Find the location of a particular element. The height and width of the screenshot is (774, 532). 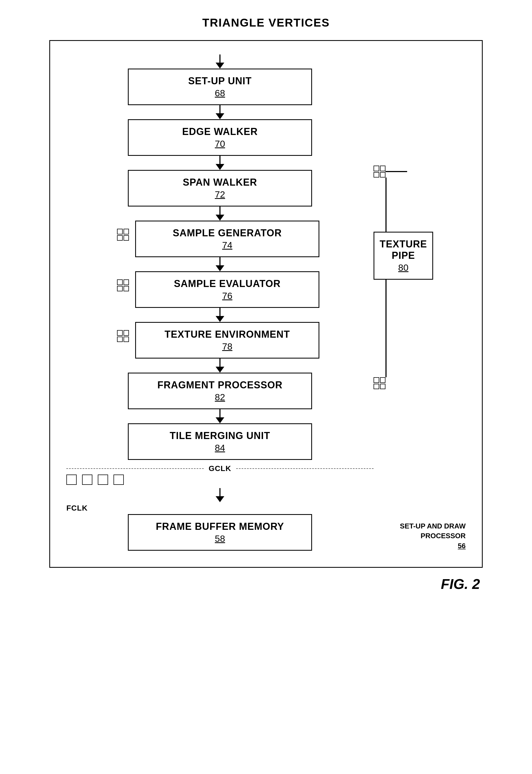

tex-env-right-icon is located at coordinates (420, 383).